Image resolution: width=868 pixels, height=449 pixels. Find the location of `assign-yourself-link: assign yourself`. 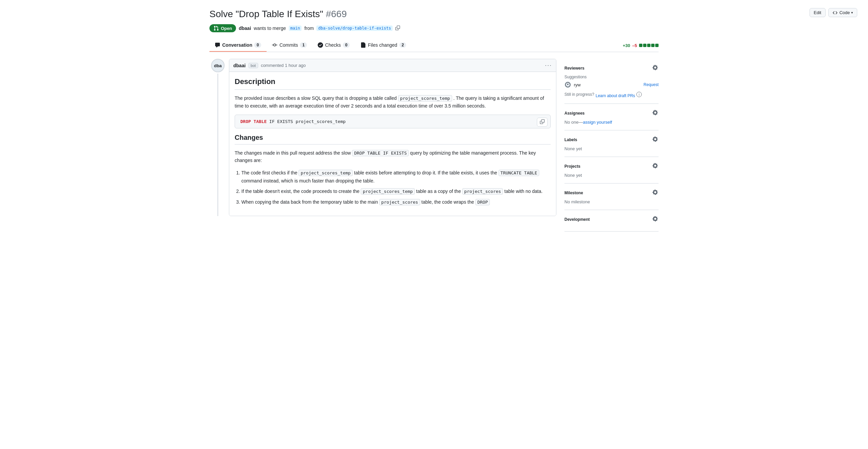

assign-yourself-link: assign yourself is located at coordinates (598, 122).